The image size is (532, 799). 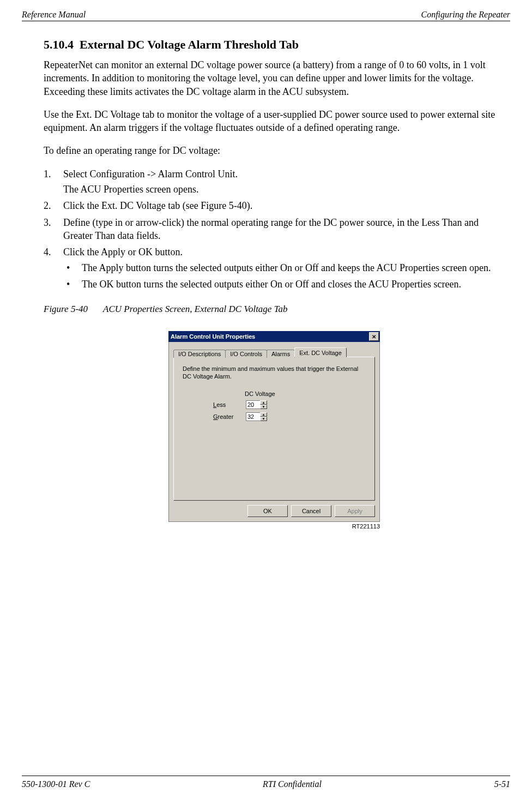 I want to click on dialog-screenshot: Alarm Control Unit Properties ✕ I/O Desc…, so click(x=274, y=430).